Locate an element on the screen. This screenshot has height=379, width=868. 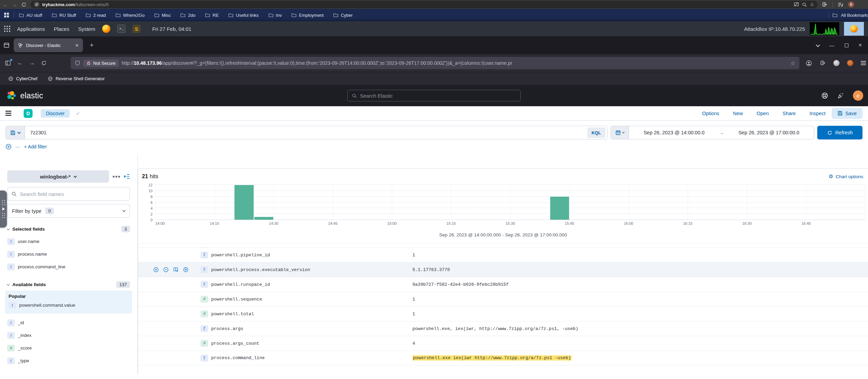
applications-grid-icon is located at coordinates (7, 29).